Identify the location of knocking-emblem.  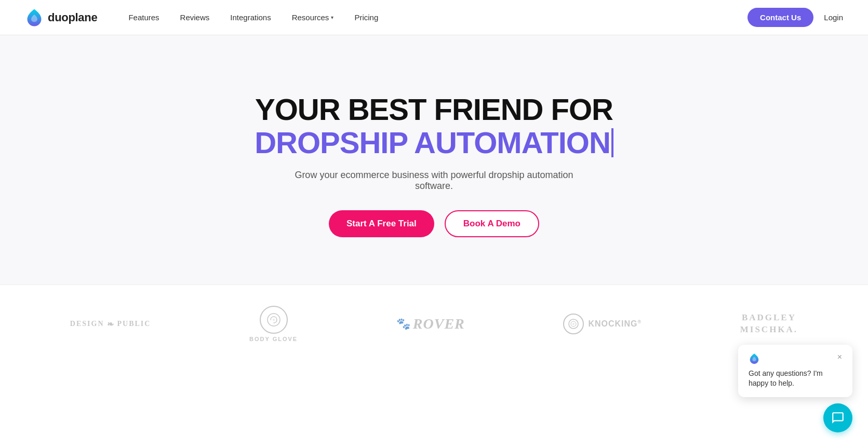
(573, 324).